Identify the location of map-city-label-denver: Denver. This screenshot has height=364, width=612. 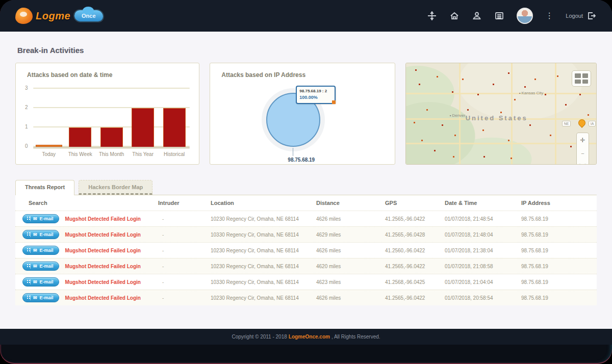
(458, 115).